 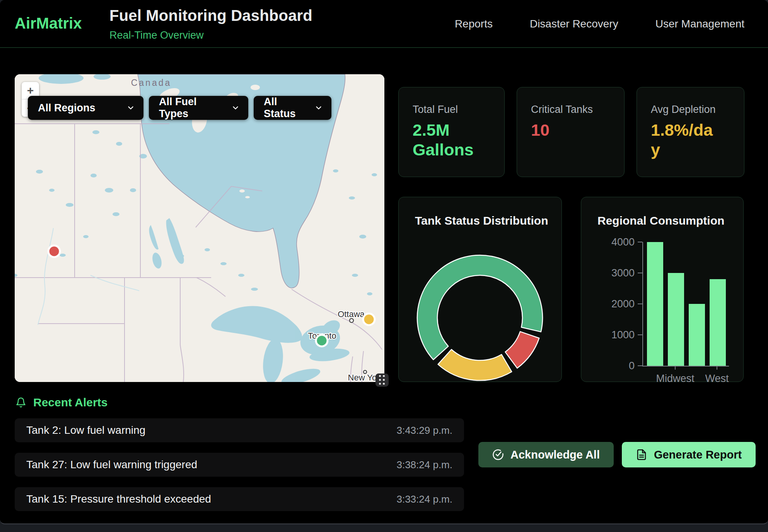 I want to click on generate-report-button: Generate Report, so click(x=689, y=455).